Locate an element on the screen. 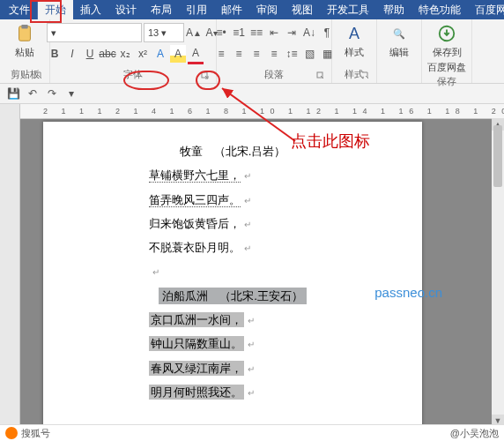  menu-7: 审阅 is located at coordinates (267, 11).